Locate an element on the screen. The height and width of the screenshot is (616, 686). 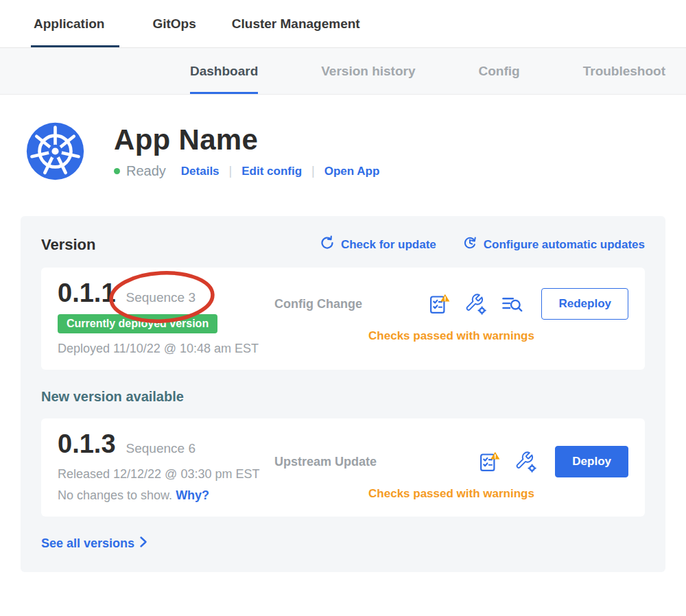
auto-update-icon is located at coordinates (470, 244).